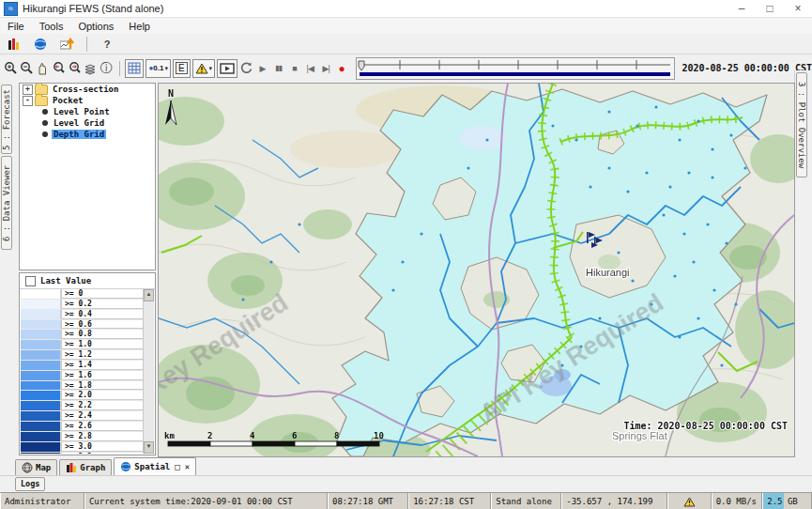 This screenshot has width=812, height=509. What do you see at coordinates (770, 8) in the screenshot?
I see `maximize-button: □` at bounding box center [770, 8].